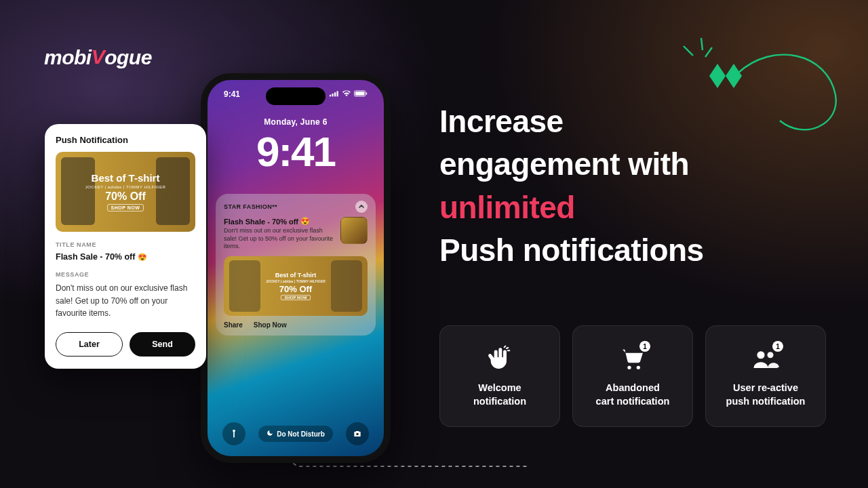 The width and height of the screenshot is (868, 488). What do you see at coordinates (125, 247) in the screenshot?
I see `push-config-card: Push Notification Best of T-shirt JOCKEY…` at bounding box center [125, 247].